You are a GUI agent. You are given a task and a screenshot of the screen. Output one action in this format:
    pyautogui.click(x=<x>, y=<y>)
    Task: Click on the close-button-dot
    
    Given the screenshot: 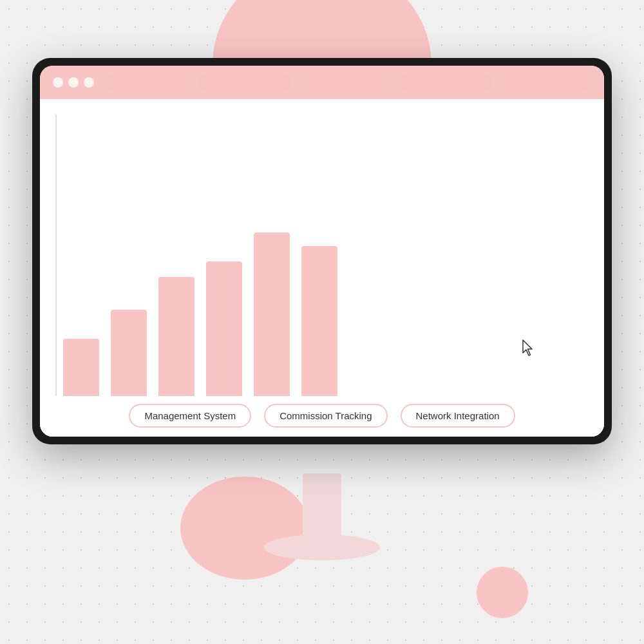 What is the action you would take?
    pyautogui.click(x=58, y=82)
    